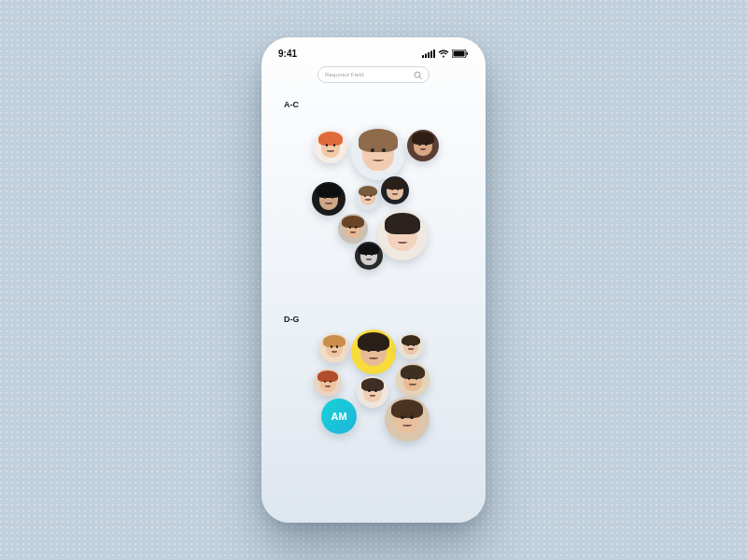 The width and height of the screenshot is (747, 560). I want to click on search-input: Required Field, so click(374, 75).